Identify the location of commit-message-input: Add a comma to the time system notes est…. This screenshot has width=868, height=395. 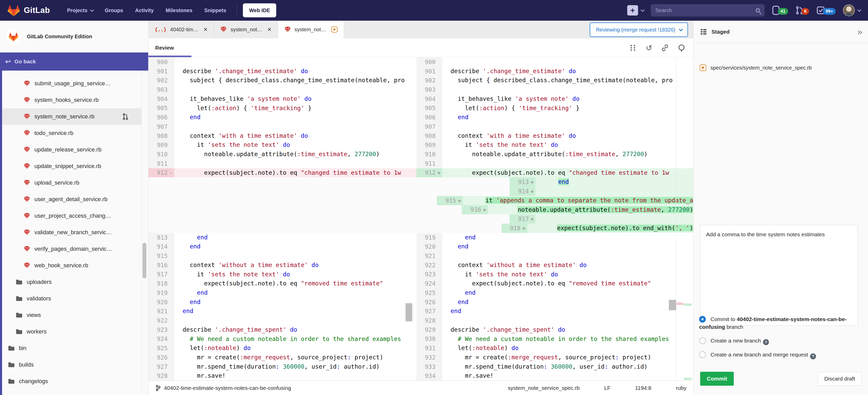
(779, 275).